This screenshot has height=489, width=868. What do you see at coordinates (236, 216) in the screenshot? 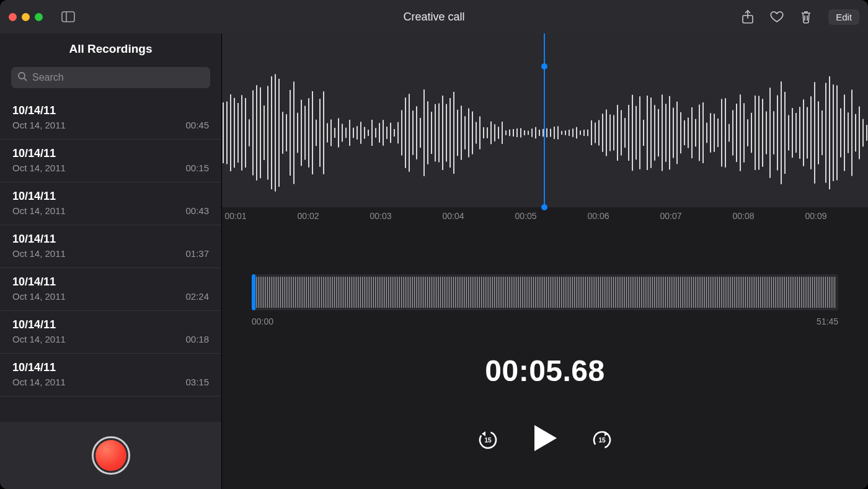
I see `ruler-tick: 00:01` at bounding box center [236, 216].